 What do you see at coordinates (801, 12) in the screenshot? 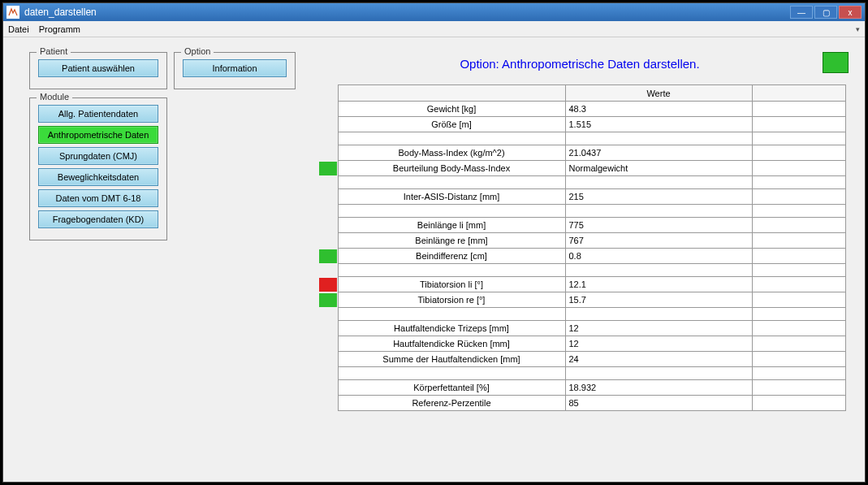
I see `minimize-button: —` at bounding box center [801, 12].